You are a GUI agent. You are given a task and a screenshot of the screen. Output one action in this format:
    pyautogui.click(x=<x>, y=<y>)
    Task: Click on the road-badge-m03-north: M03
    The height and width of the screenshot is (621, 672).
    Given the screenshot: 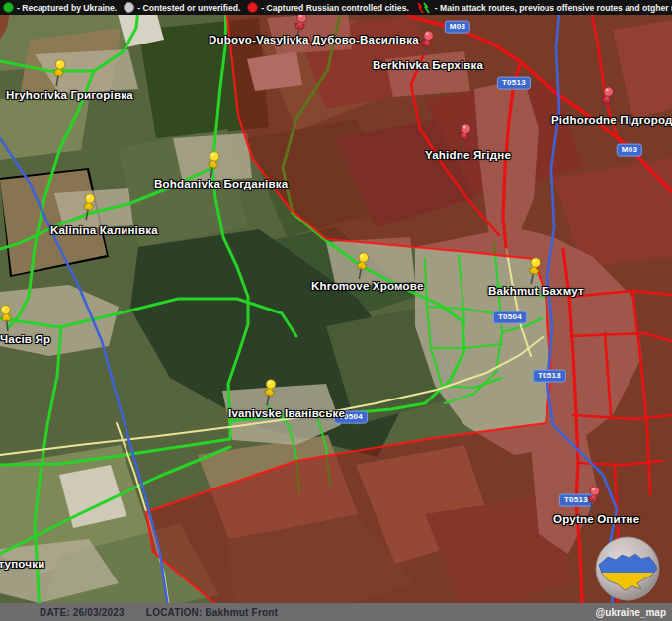 What is the action you would take?
    pyautogui.click(x=458, y=28)
    